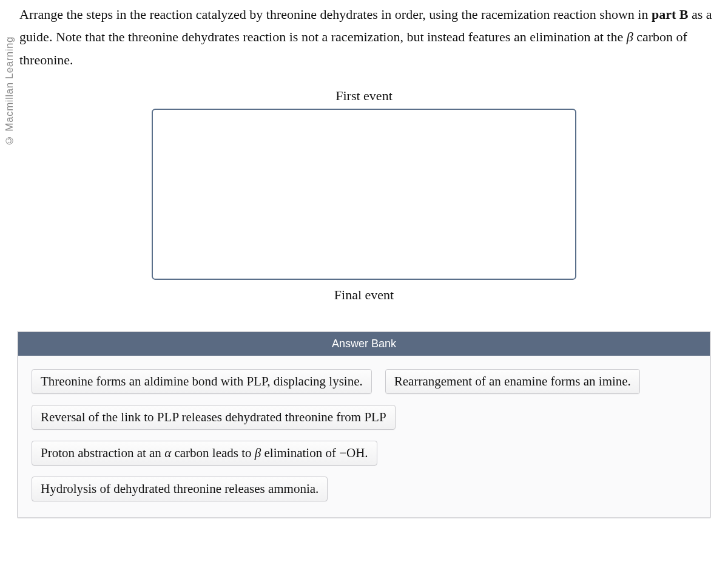 This screenshot has height=587, width=728. What do you see at coordinates (364, 344) in the screenshot?
I see `answer-bank-header: Answer Bank` at bounding box center [364, 344].